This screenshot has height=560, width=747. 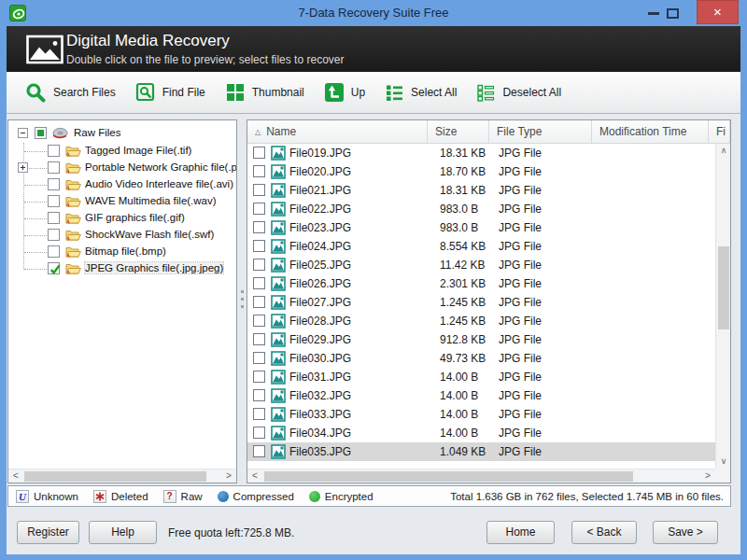 What do you see at coordinates (170, 92) in the screenshot?
I see `find-file-button: Find File` at bounding box center [170, 92].